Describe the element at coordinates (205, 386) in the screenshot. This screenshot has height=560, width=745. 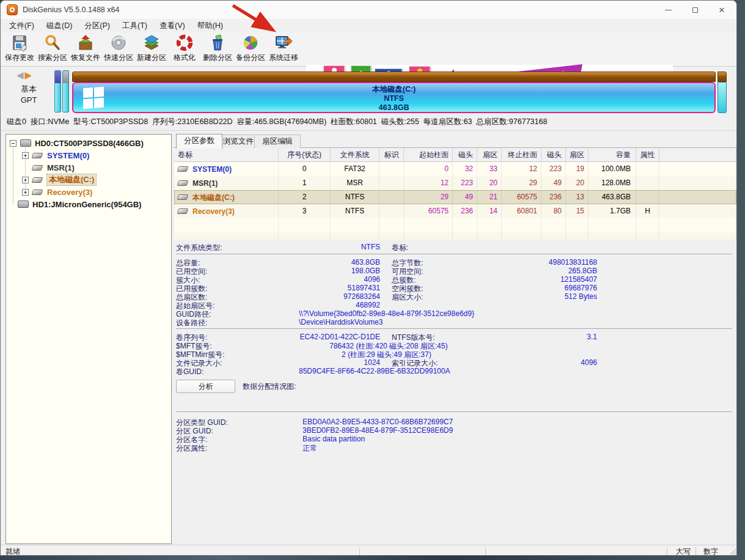
I see `analyze-button: 分析` at that location.